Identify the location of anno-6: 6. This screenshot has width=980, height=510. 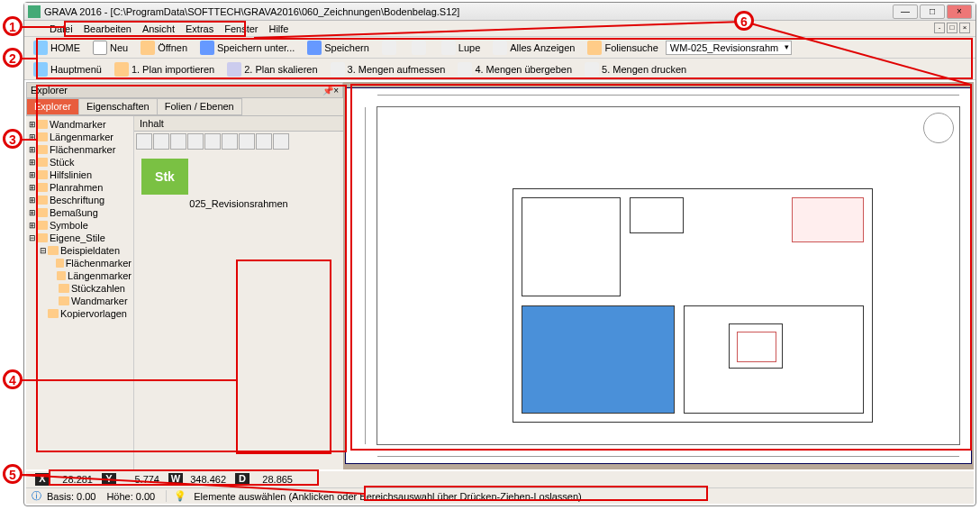
(744, 21).